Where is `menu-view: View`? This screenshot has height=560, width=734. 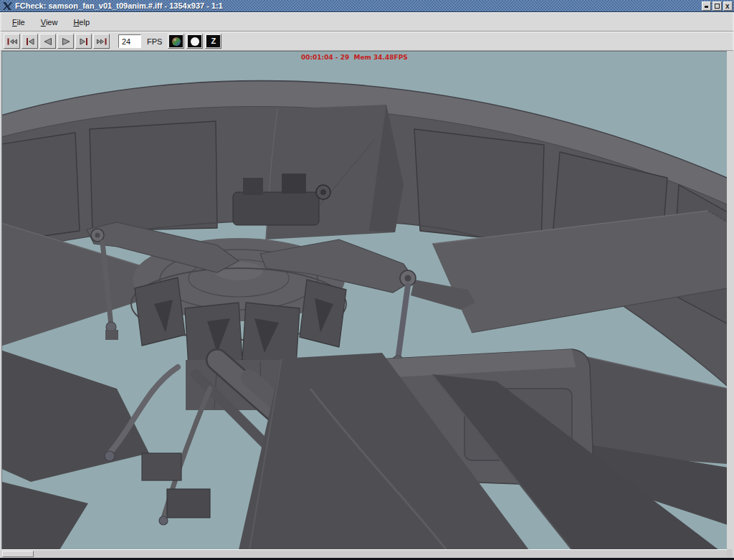
menu-view: View is located at coordinates (49, 22).